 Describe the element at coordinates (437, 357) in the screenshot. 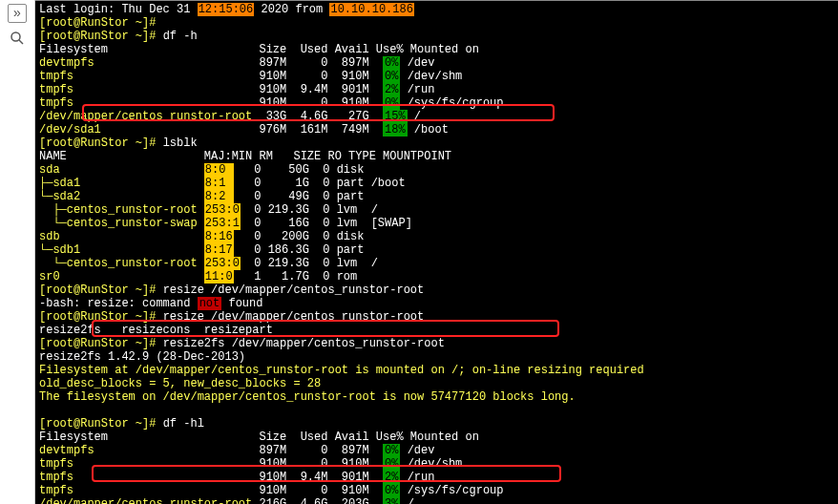

I see `terminal-line: resize2fs 1.42.9 (28-Dec-2013)` at that location.